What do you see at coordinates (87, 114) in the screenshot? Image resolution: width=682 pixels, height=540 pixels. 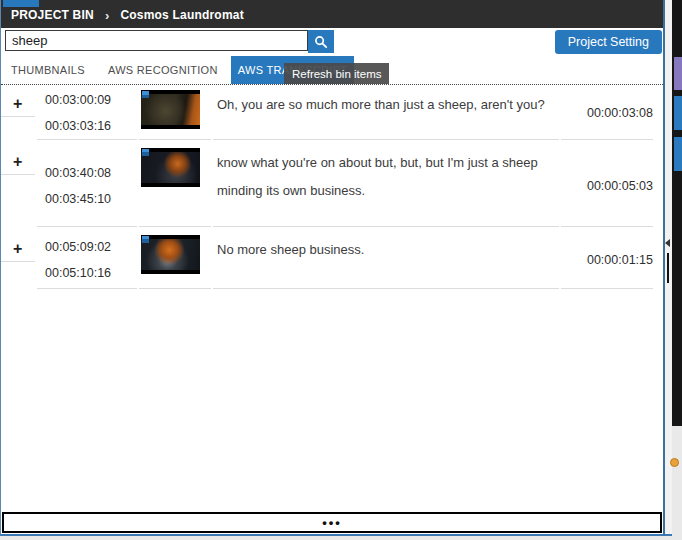 I see `timecode-cell: 00:03:00:09 00:03:03:16` at bounding box center [87, 114].